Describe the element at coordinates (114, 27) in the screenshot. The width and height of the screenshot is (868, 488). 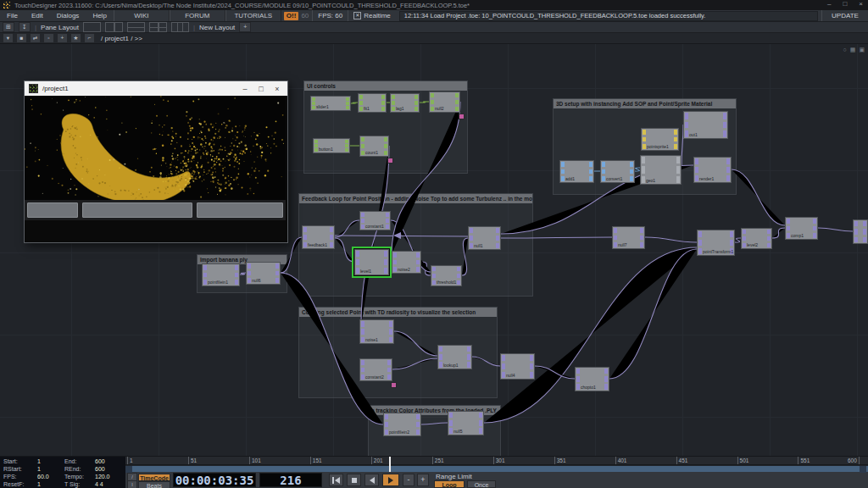
I see `layout-preset-vsplit` at that location.